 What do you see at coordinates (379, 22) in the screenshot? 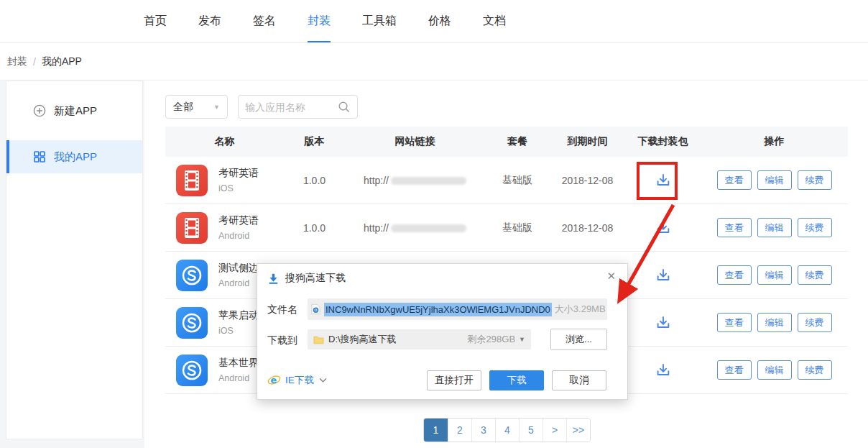
I see `nav-item-toolbox: 工具箱` at bounding box center [379, 22].